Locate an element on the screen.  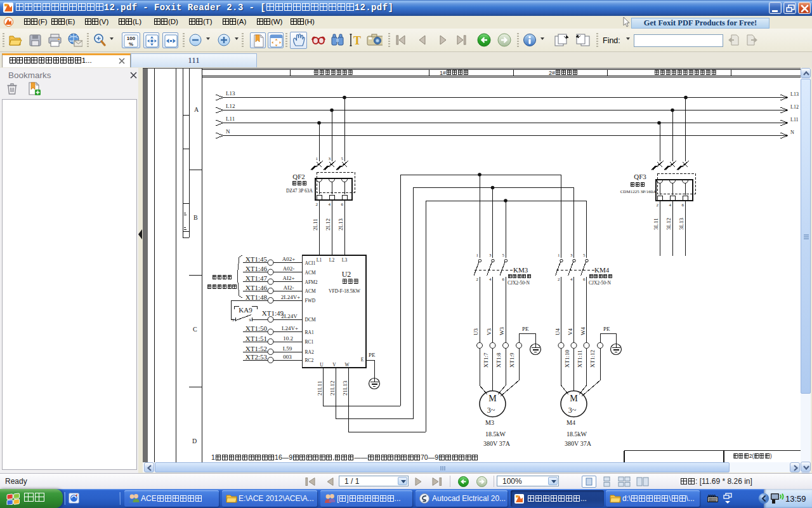
svg-text: 2L11 is located at coordinates (315, 225).